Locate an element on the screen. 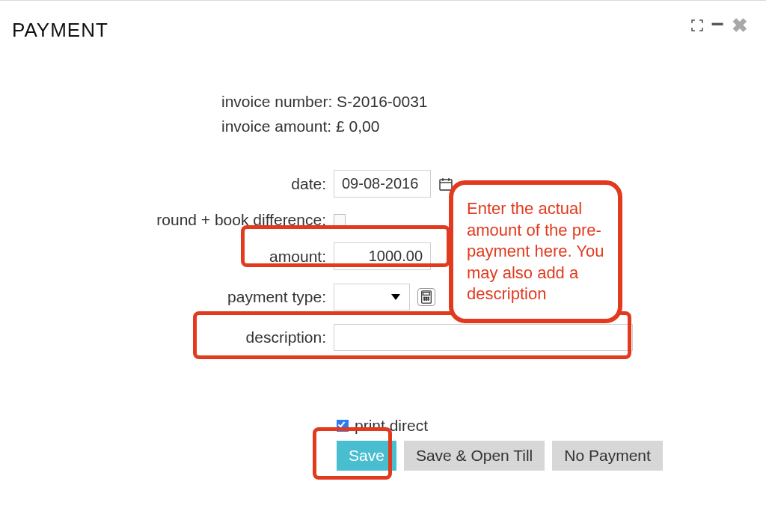  date-label: date: is located at coordinates (236, 184).